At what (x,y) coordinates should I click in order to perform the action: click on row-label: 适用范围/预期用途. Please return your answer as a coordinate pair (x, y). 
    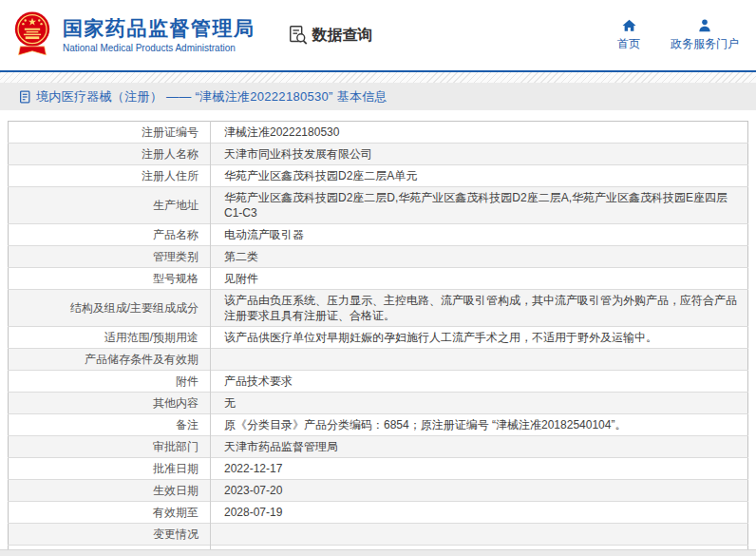
    Looking at the image, I should click on (110, 338).